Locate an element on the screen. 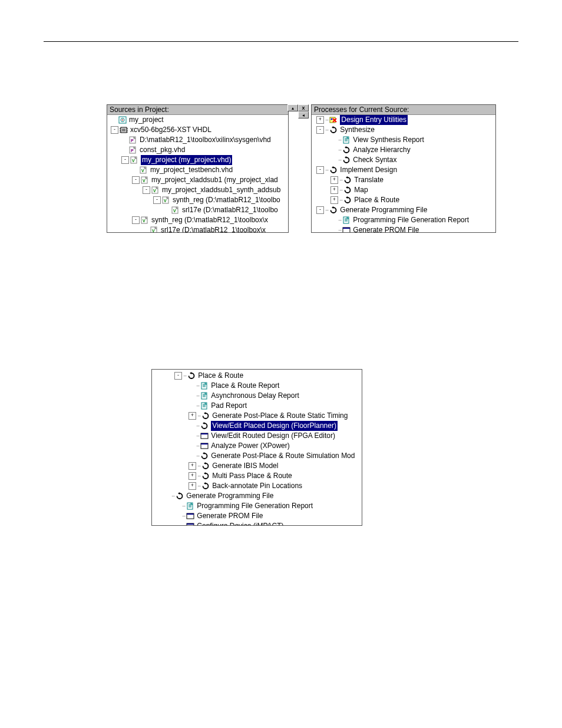  tree-item: +···Back-annotate Pin Locations is located at coordinates (257, 486).